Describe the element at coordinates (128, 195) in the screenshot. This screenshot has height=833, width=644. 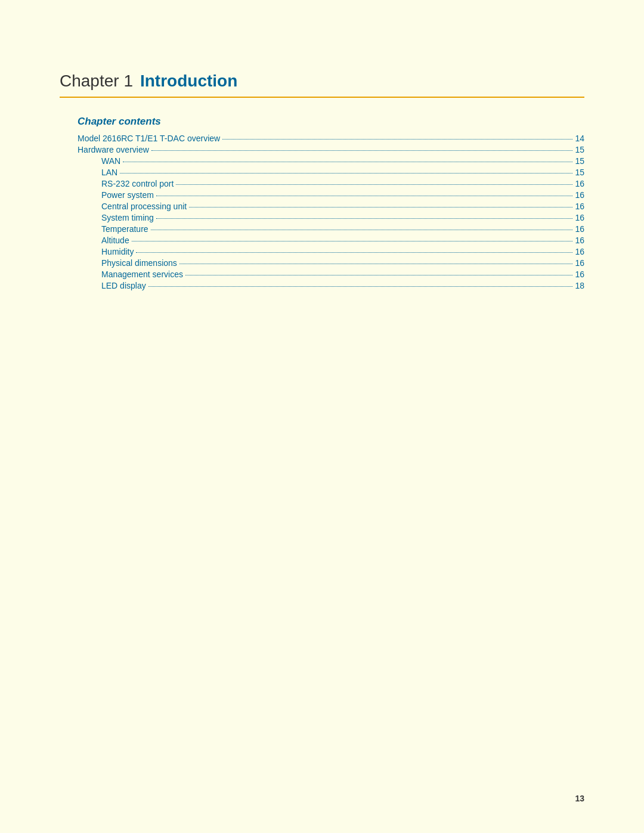
I see `toc-link: Power system` at that location.